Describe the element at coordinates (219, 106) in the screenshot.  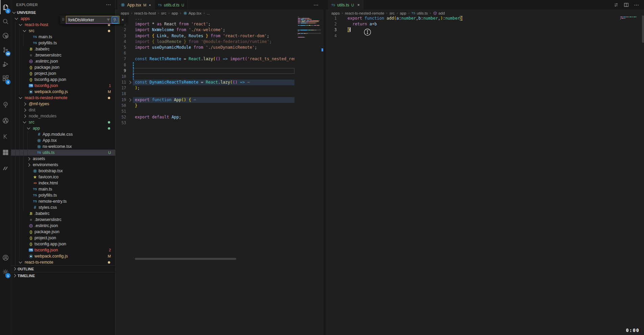
I see `code-line: 50}` at that location.